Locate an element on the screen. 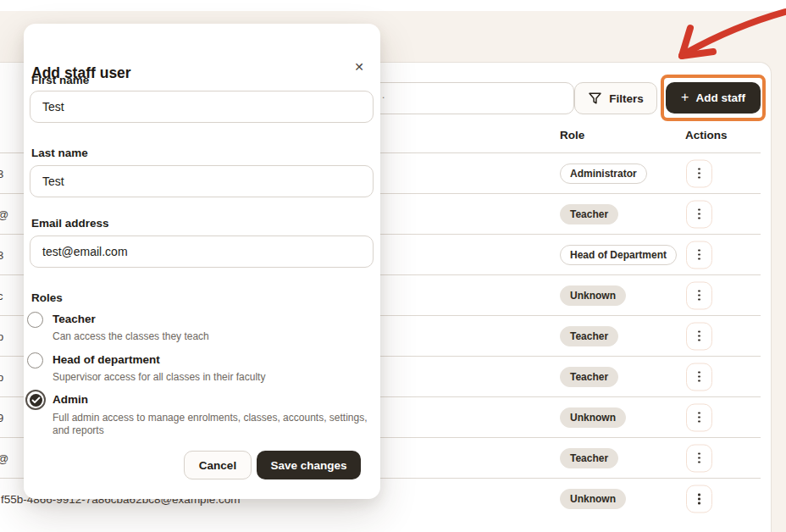 This screenshot has height=532, width=786. teacher-checkbox is located at coordinates (36, 320).